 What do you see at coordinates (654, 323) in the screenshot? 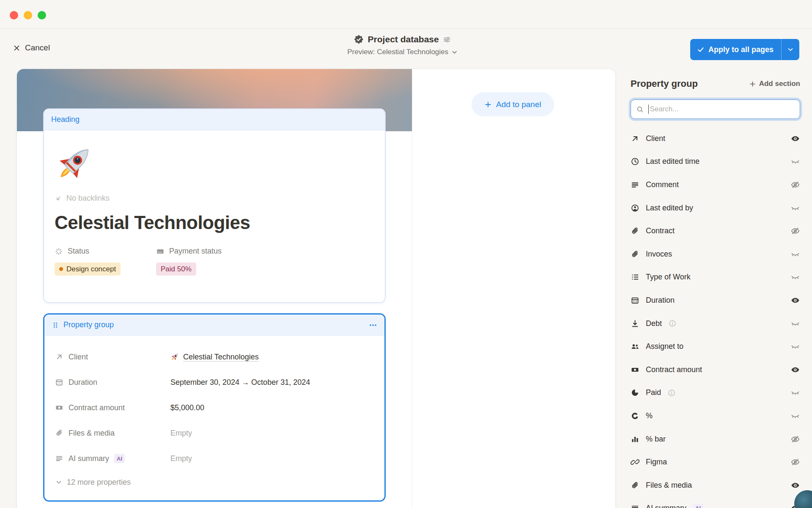
I see `sidebar-item-label: Debt` at bounding box center [654, 323].